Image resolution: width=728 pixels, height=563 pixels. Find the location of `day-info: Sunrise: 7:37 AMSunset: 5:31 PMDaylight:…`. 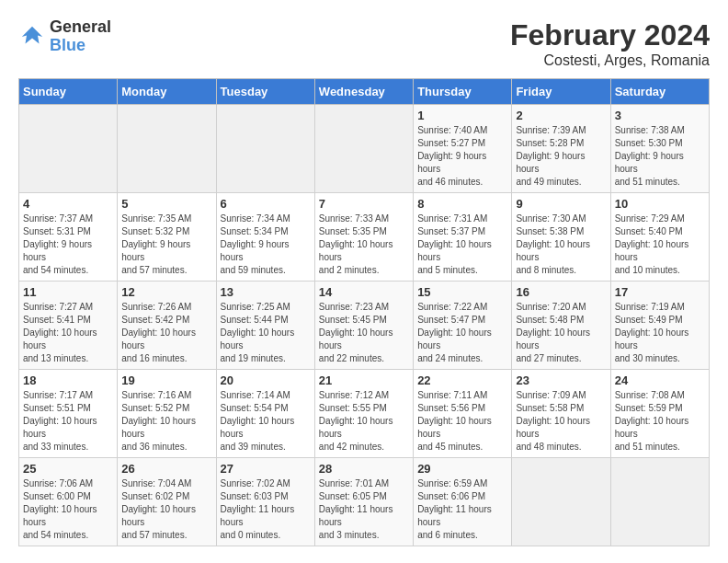

day-info: Sunrise: 7:37 AMSunset: 5:31 PMDaylight:… is located at coordinates (68, 245).